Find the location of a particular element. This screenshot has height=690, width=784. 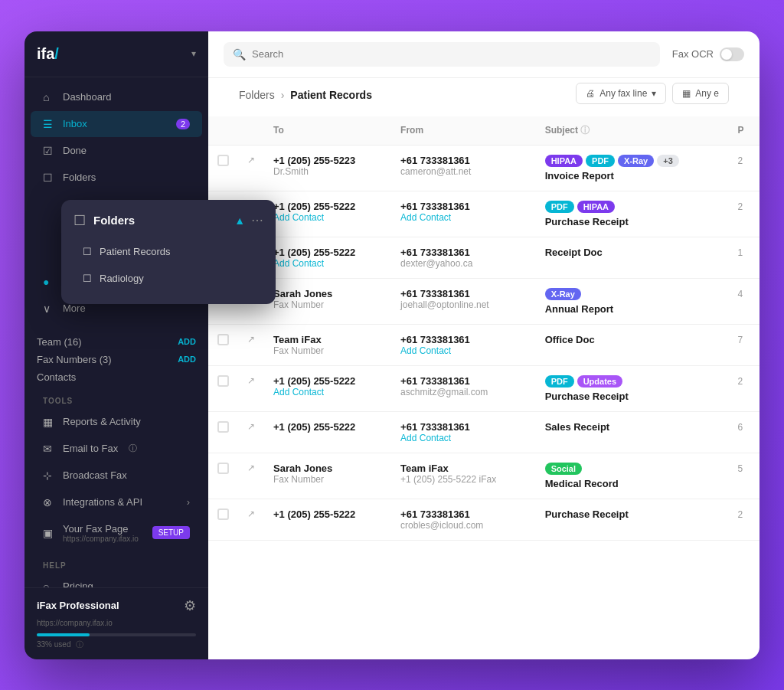

tag: Social is located at coordinates (564, 469).